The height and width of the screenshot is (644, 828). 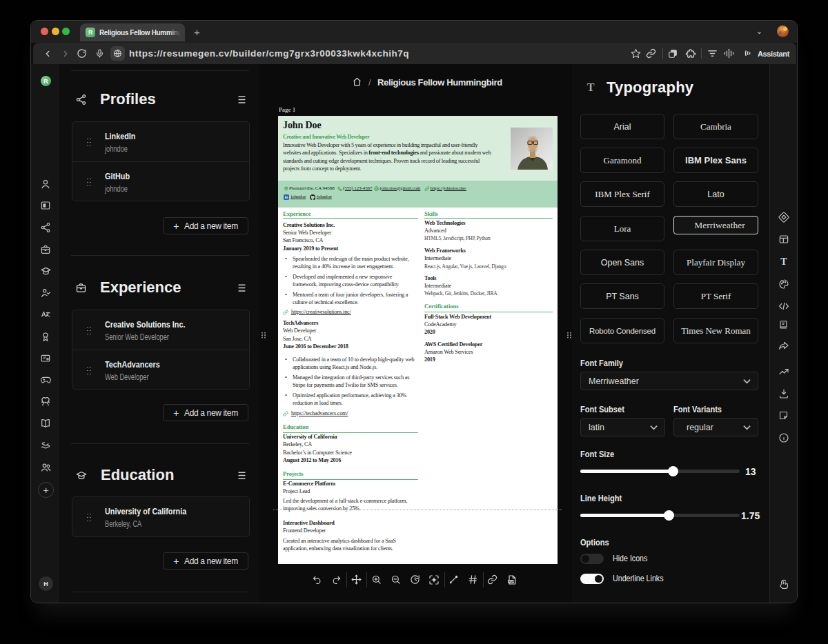 What do you see at coordinates (511, 582) in the screenshot?
I see `svg-text: PDF` at bounding box center [511, 582].